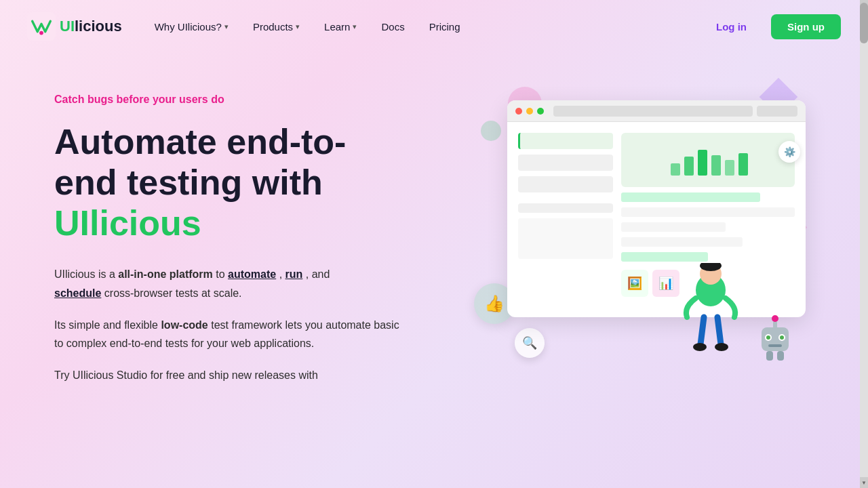 The width and height of the screenshot is (868, 488). Describe the element at coordinates (775, 338) in the screenshot. I see `robot-figure` at that location.